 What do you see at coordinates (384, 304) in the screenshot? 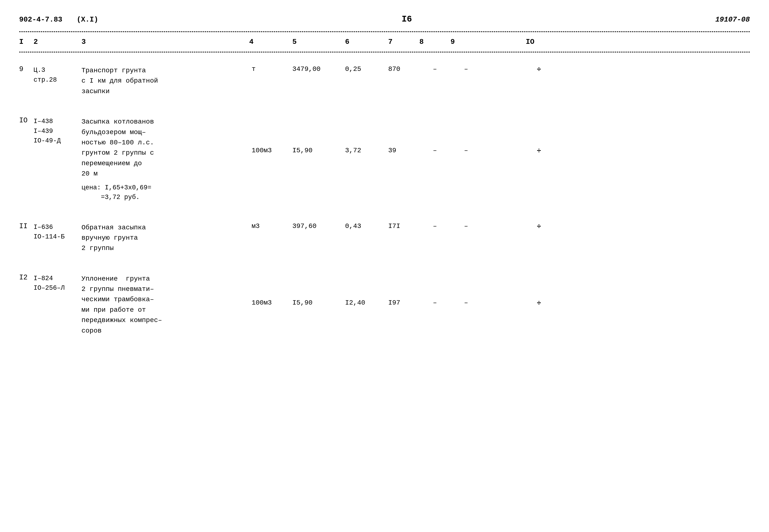
I see `table-row: I2 I–824IO–256–Л Уплонение грунта2 групп…` at bounding box center [384, 304].